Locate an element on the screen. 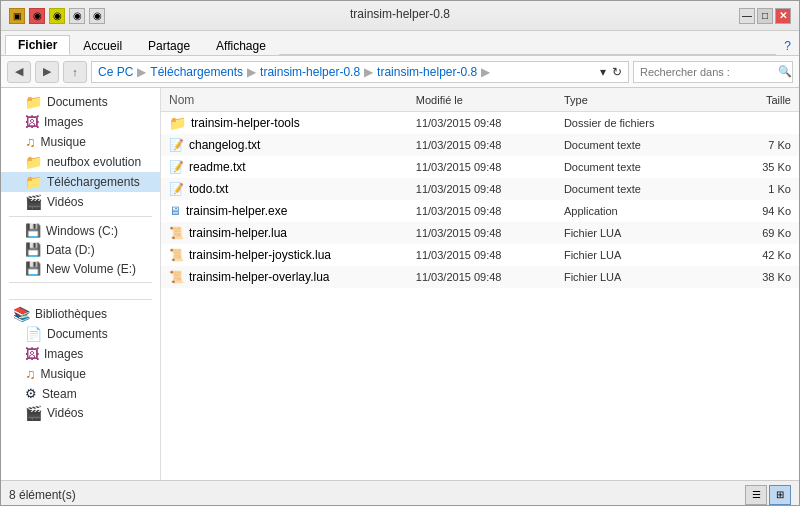 The height and width of the screenshot is (506, 800). sidebar-item-data-d: 💾 Data (D:) is located at coordinates (80, 250).